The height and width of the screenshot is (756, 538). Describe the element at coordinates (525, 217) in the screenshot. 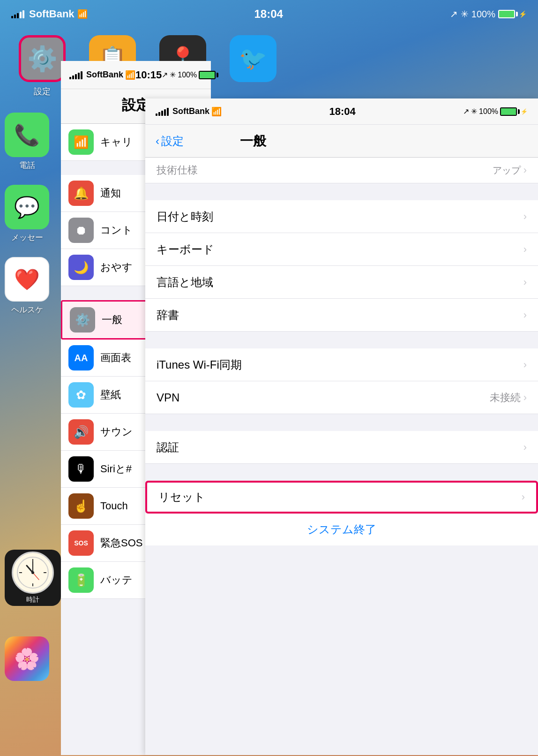

I see `gs-datetime-value: ›` at that location.